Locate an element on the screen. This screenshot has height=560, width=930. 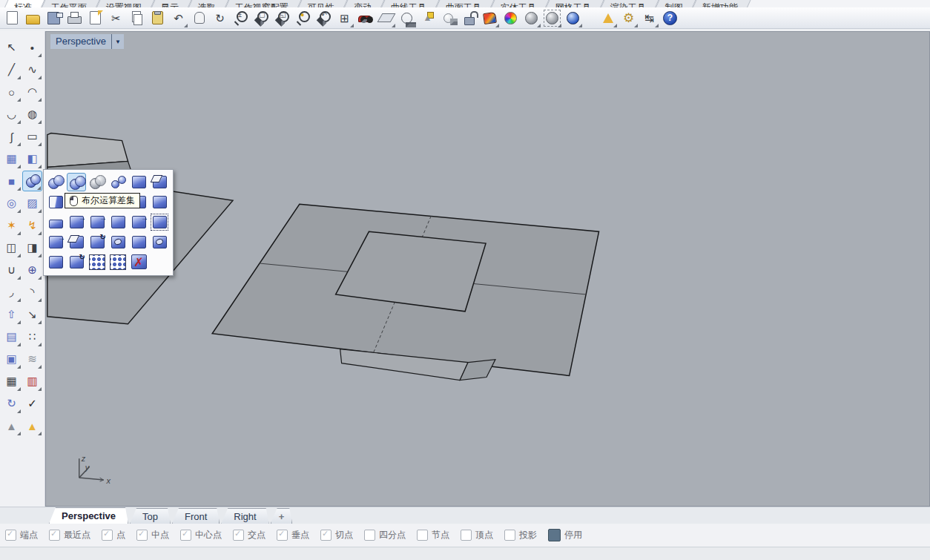
viewport-title-label: Perspective is located at coordinates (81, 42).